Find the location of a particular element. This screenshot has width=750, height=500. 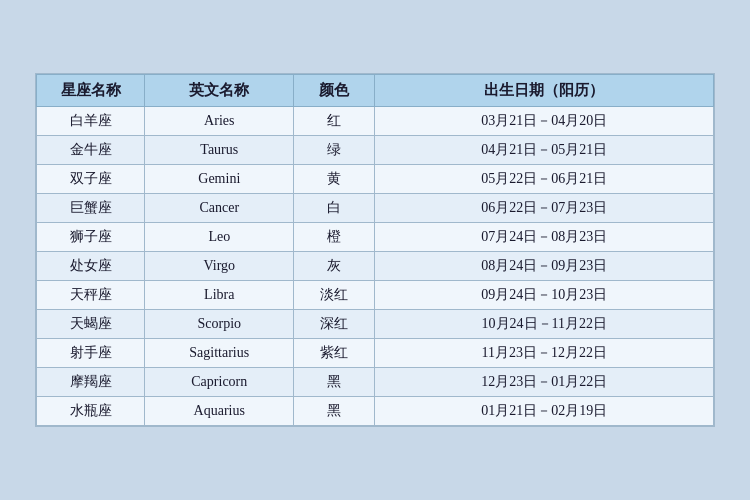

cell-color: 紫红 is located at coordinates (334, 354).